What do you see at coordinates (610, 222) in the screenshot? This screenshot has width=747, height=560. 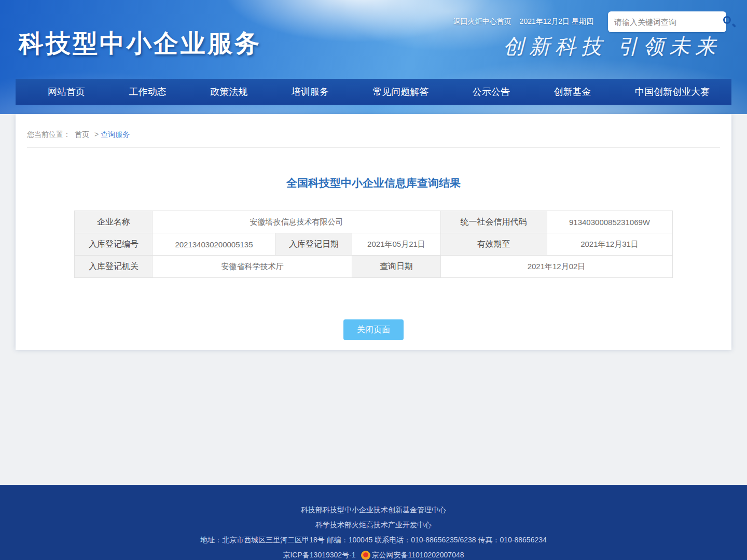 I see `credit-code-value: 91340300085231069W` at bounding box center [610, 222].